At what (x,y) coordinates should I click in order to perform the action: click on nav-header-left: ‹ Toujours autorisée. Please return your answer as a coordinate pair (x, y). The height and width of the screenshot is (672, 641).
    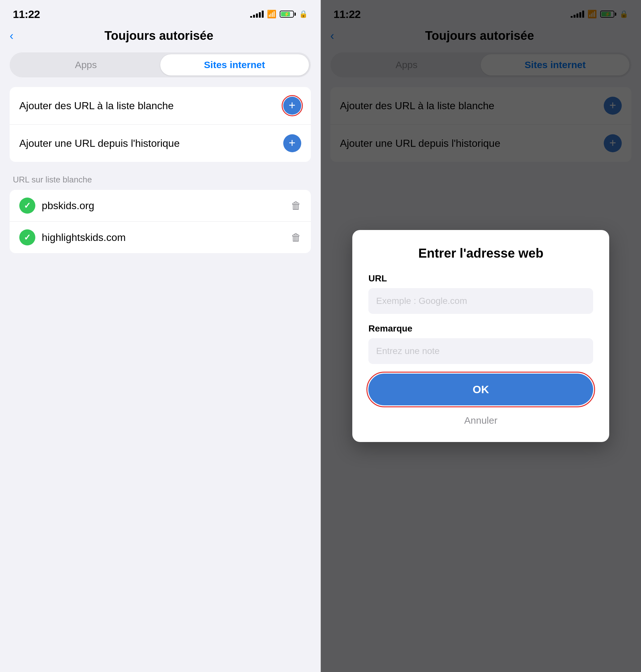
    Looking at the image, I should click on (160, 38).